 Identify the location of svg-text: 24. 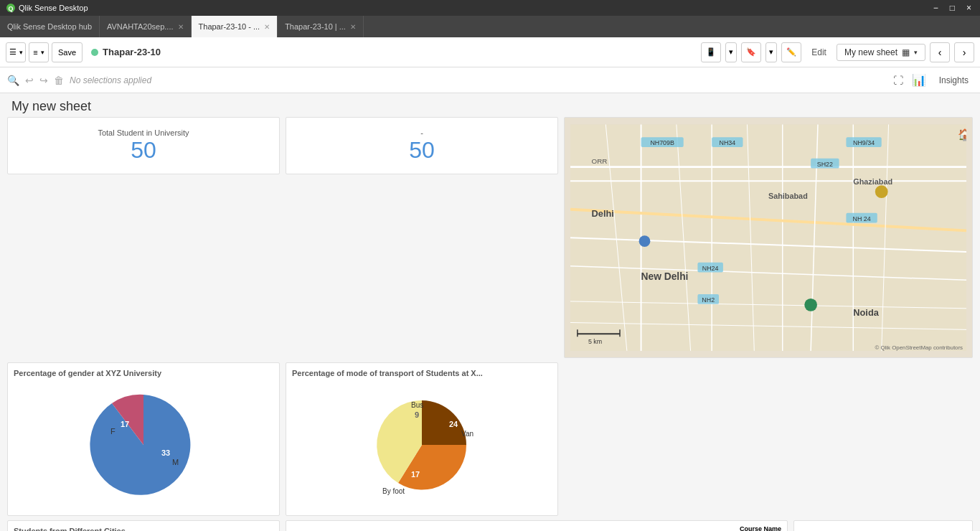
(453, 424).